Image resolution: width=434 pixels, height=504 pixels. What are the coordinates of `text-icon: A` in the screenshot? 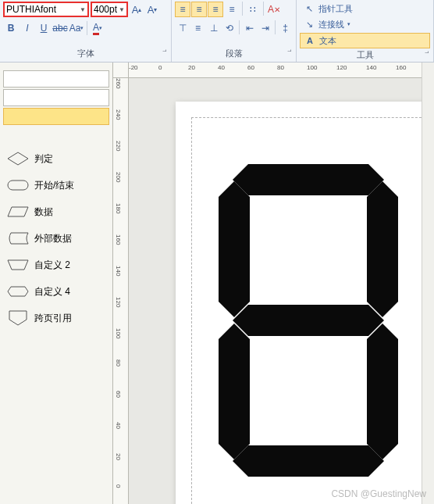 It's located at (310, 41).